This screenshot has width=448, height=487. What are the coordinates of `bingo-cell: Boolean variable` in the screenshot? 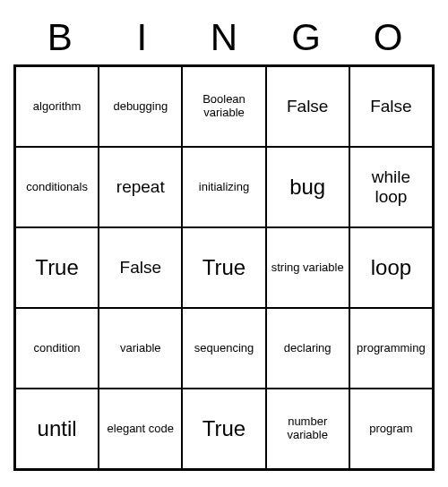 It's located at (224, 107).